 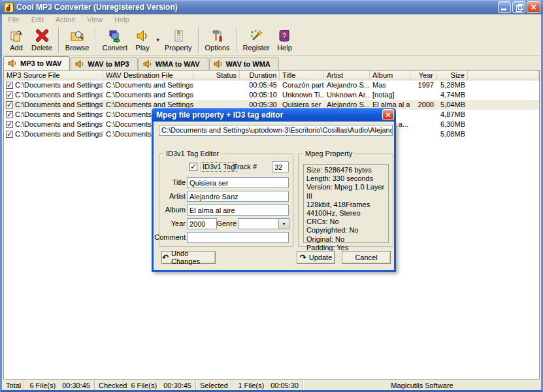 What do you see at coordinates (259, 223) in the screenshot?
I see `genre-value` at bounding box center [259, 223].